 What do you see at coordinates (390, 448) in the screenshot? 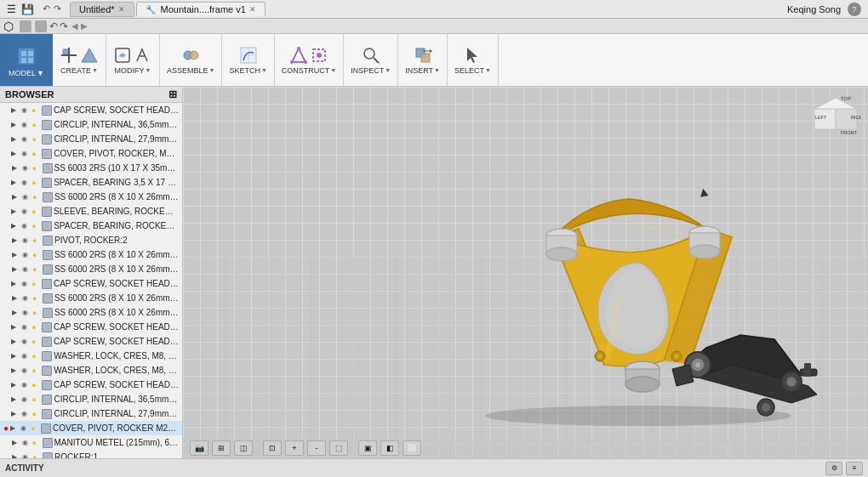
I see `vp-btn-display2: ◧` at bounding box center [390, 448].